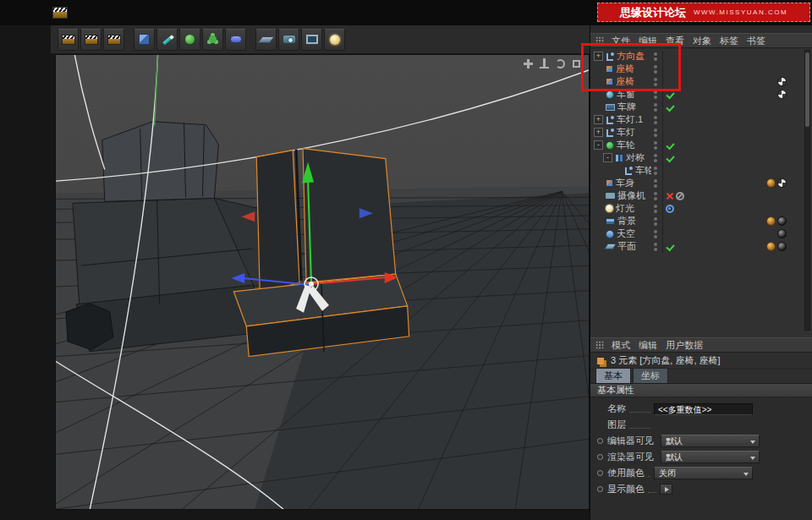 The image size is (812, 520). Describe the element at coordinates (701, 247) in the screenshot. I see `object-row: 平面` at that location.